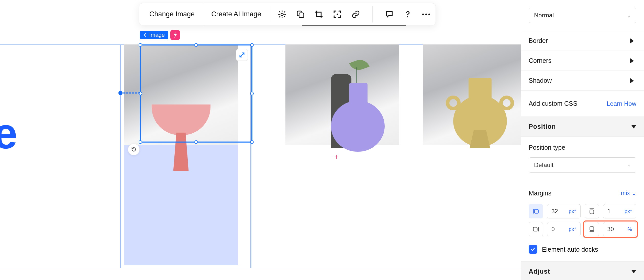 This screenshot has height=280, width=644. What do you see at coordinates (426, 14) in the screenshot?
I see `more-icon` at bounding box center [426, 14].